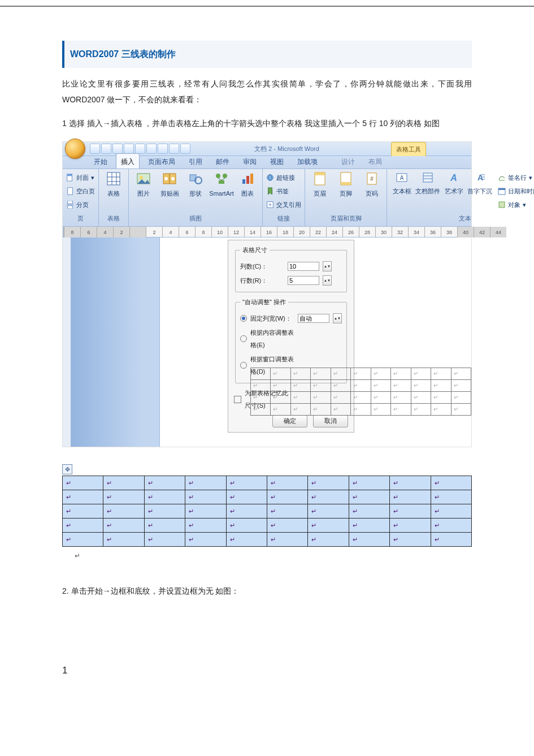  Describe the element at coordinates (327, 266) in the screenshot. I see `columns-spinner: ▲▼` at that location.